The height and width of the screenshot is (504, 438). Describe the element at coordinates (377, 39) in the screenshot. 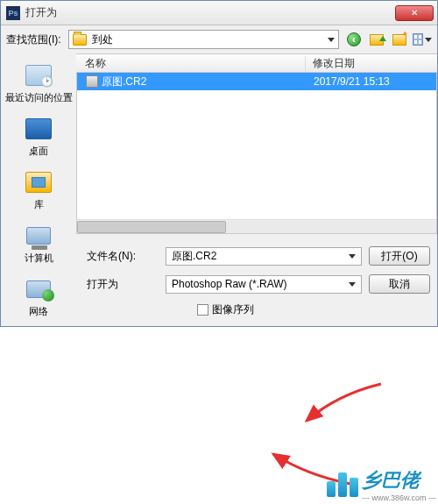

I see `up-one-level-button` at that location.